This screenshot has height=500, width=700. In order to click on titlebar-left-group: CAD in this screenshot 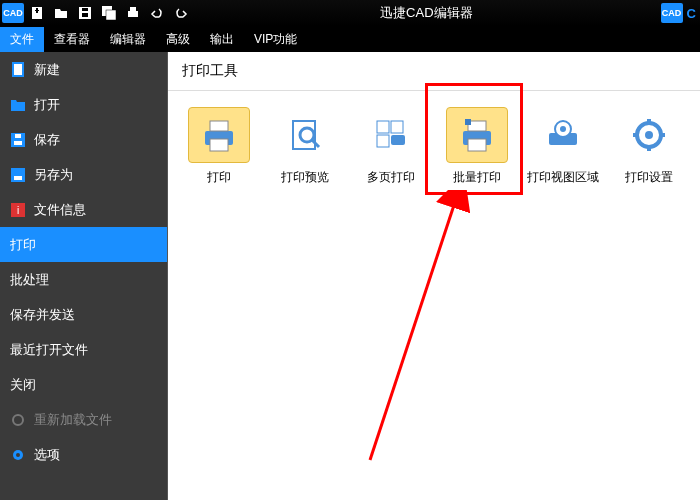, I will do `click(96, 13)`.